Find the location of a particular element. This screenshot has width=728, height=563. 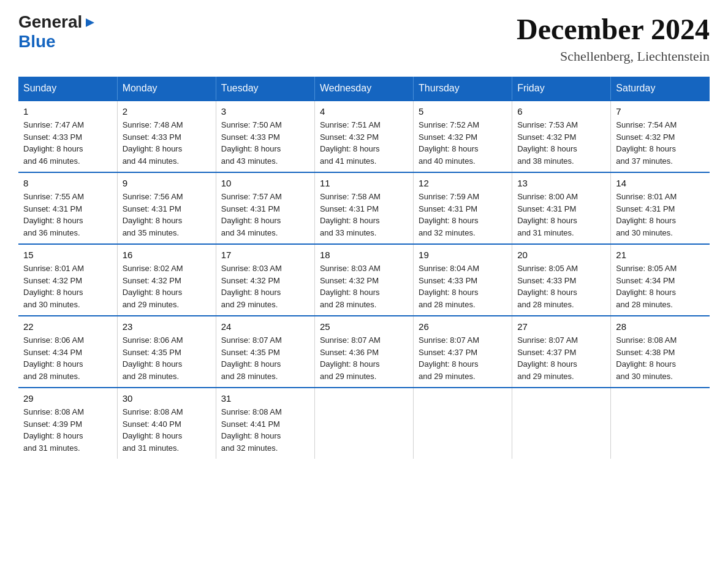

day-number: 24 is located at coordinates (265, 326).